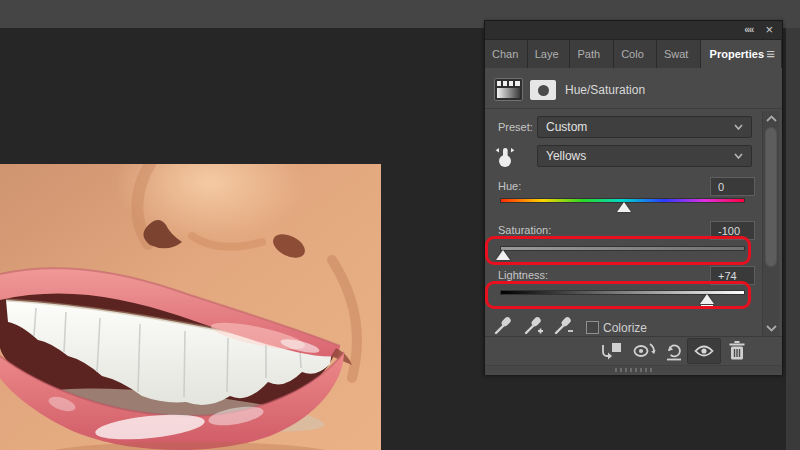  I want to click on channel-dropdown: Yellows, so click(644, 156).